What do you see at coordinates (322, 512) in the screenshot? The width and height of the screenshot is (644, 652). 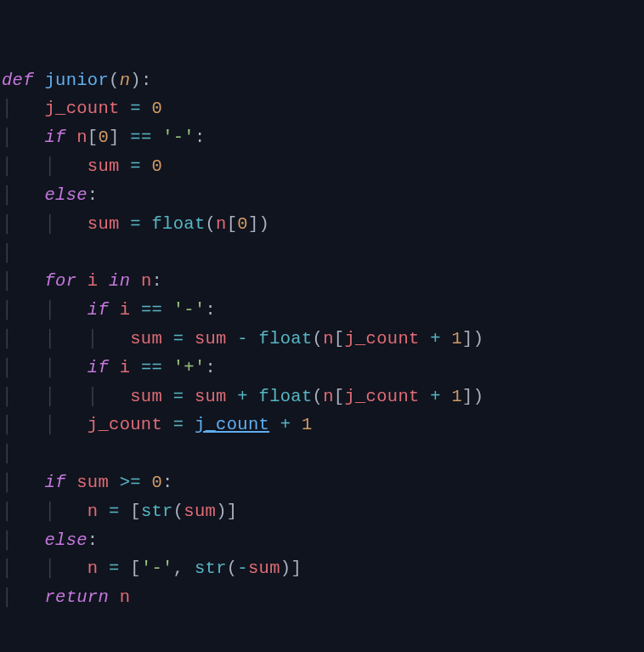 I see `code-line: │ │ n = [str(sum)]` at bounding box center [322, 512].